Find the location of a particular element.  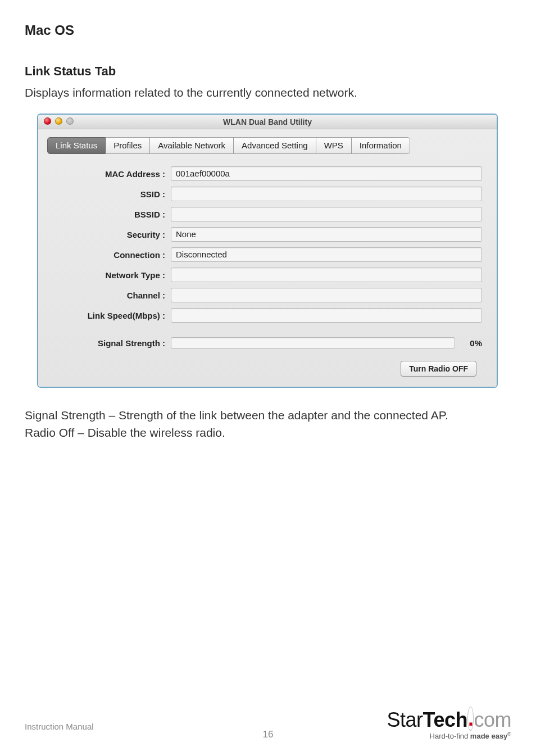

row-channel: Channel : is located at coordinates (267, 295).